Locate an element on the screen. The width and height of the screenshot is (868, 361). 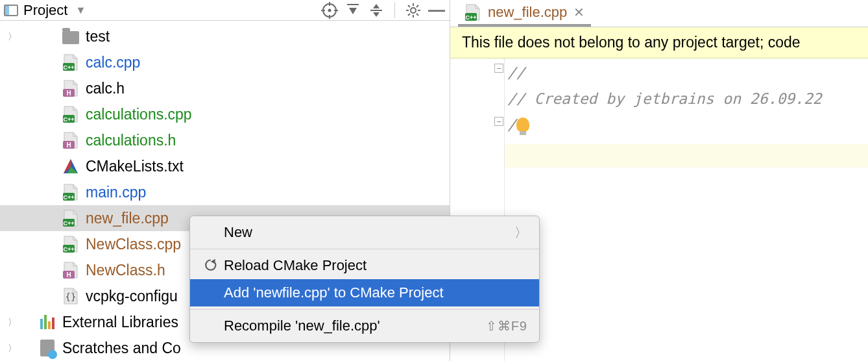
tree-item-label: NewClass.cpp is located at coordinates (134, 244).